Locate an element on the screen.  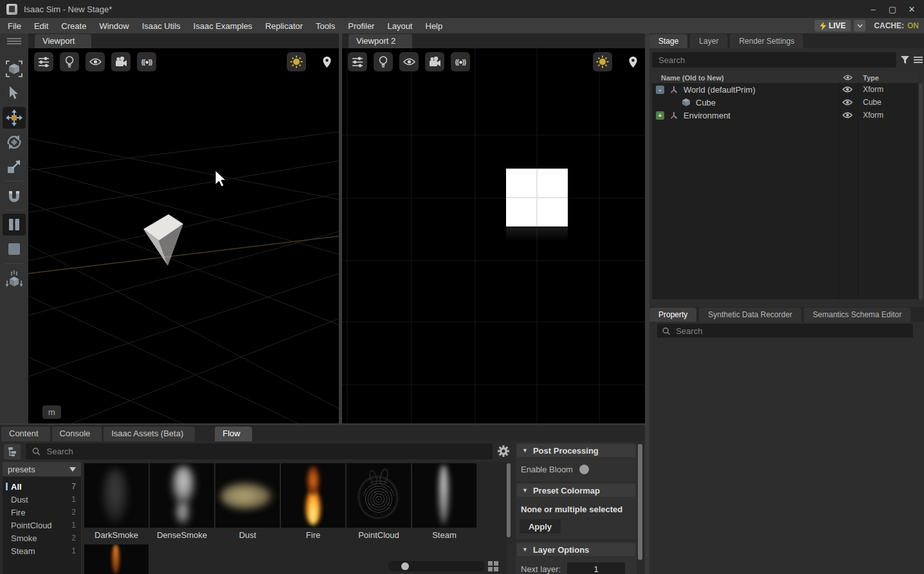
thumbnail-scrollbar is located at coordinates (509, 501).